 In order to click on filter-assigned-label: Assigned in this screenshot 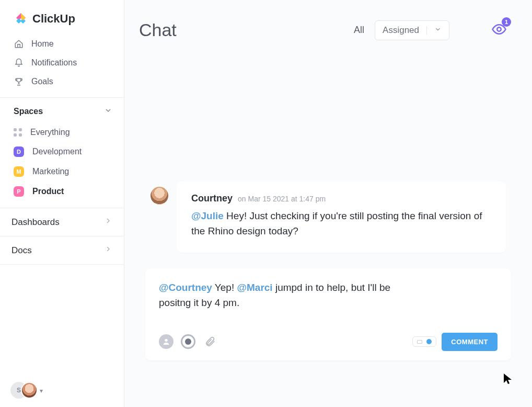, I will do `click(401, 30)`.